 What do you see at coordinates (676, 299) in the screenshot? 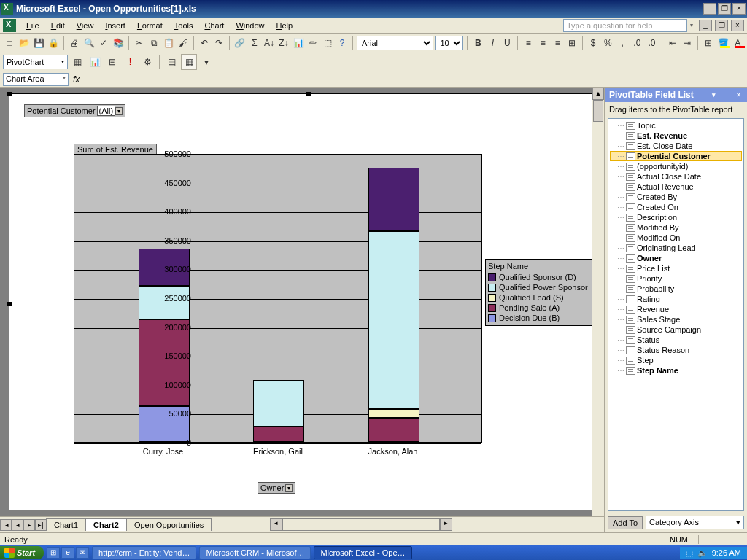
I see `field-rating: ⋯Rating` at bounding box center [676, 299].